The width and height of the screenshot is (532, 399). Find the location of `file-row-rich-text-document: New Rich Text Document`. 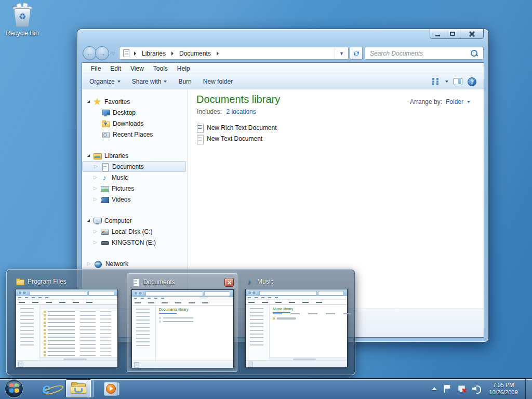

file-row-rich-text-document: New Rich Text Document is located at coordinates (236, 128).